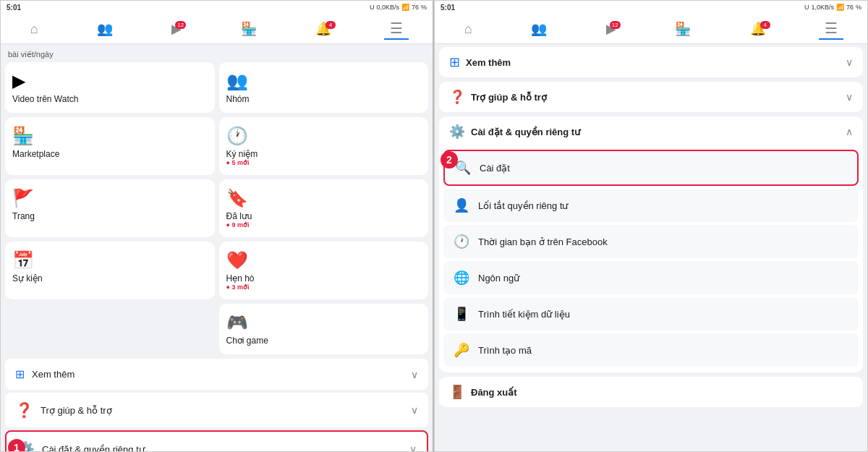 This screenshot has height=452, width=868. I want to click on saved-badge: ● 9 mới, so click(238, 225).